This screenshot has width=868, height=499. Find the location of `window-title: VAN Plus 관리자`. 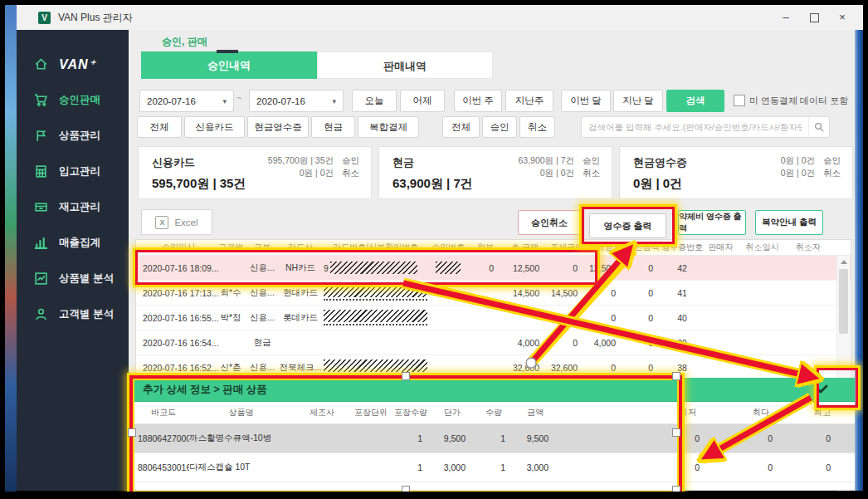

window-title: VAN Plus 관리자 is located at coordinates (95, 18).